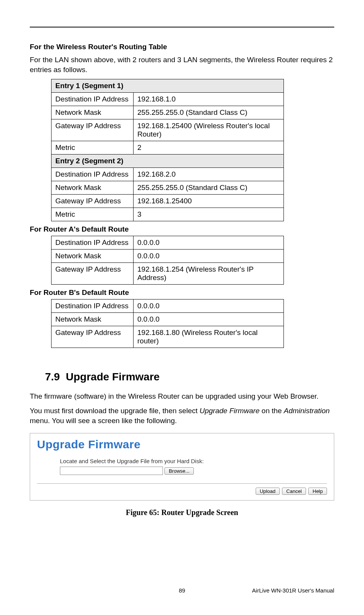 The width and height of the screenshot is (364, 615). What do you see at coordinates (209, 214) in the screenshot?
I see `table-value: 3` at bounding box center [209, 214].